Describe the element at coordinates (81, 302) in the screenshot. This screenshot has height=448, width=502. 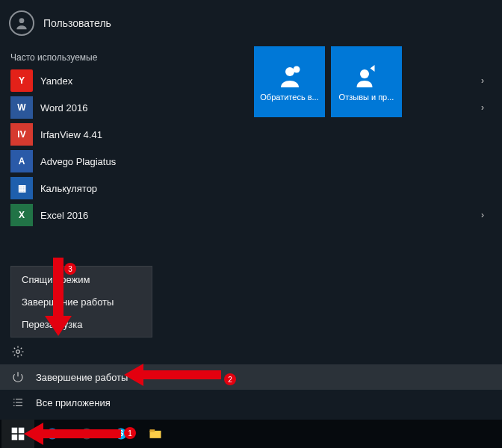
I see `submenu-shutdown: Завершение работы` at that location.